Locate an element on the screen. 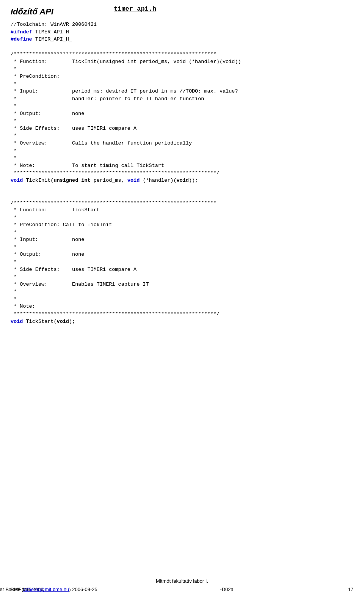 This screenshot has height=596, width=364. comment-stars-1: /***************************************… is located at coordinates (114, 54).